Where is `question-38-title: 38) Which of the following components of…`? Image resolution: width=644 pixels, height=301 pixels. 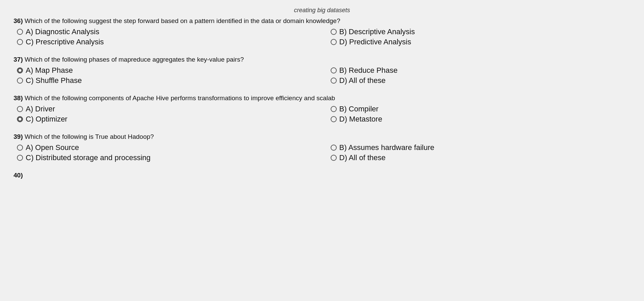
question-38-title: 38) Which of the following components of… is located at coordinates (322, 98).